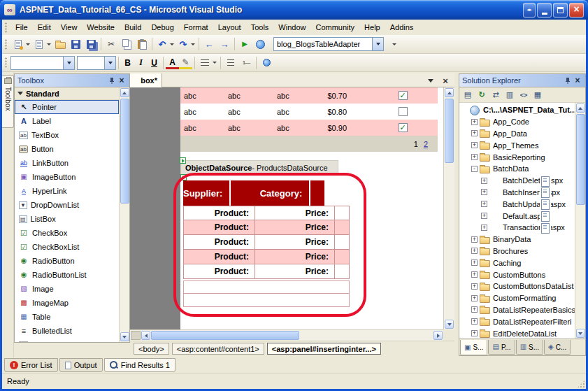 This screenshot has height=391, width=588. I want to click on scroll-right-icon, so click(438, 336).